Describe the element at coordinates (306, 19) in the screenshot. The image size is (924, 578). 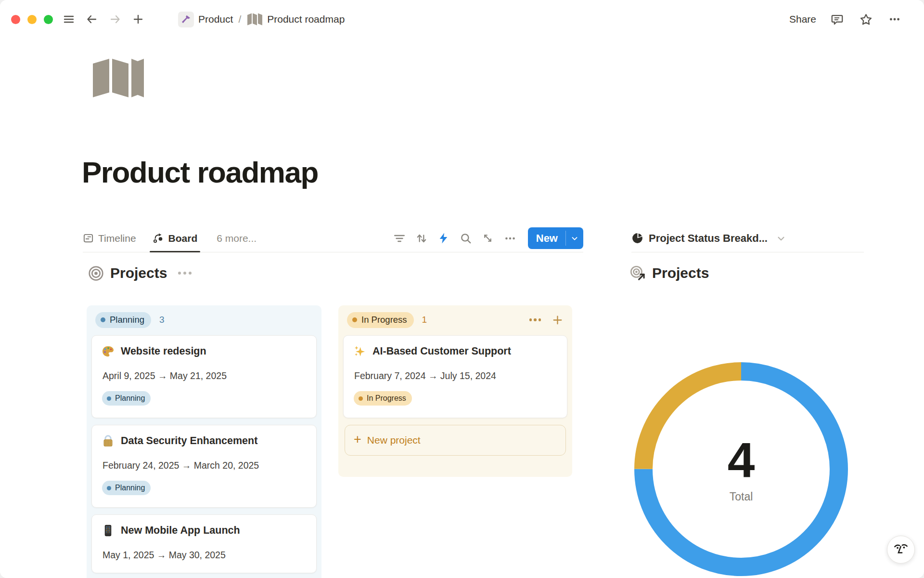
I see `breadcrumb-current: Product roadmap` at that location.